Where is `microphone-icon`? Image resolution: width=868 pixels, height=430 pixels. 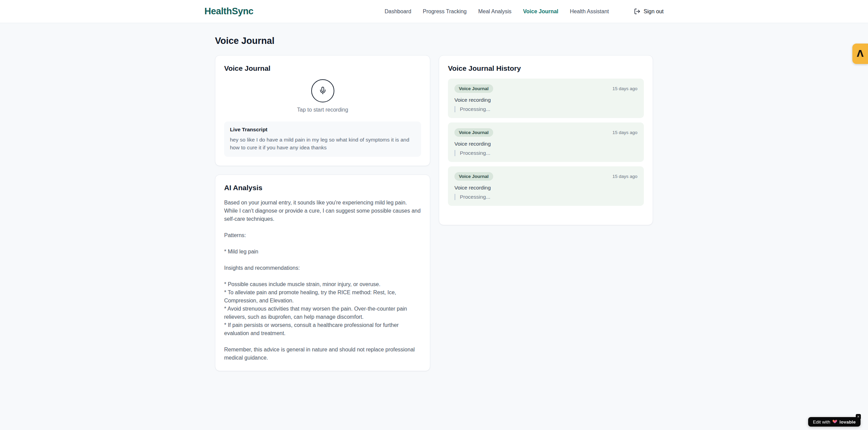 microphone-icon is located at coordinates (323, 91).